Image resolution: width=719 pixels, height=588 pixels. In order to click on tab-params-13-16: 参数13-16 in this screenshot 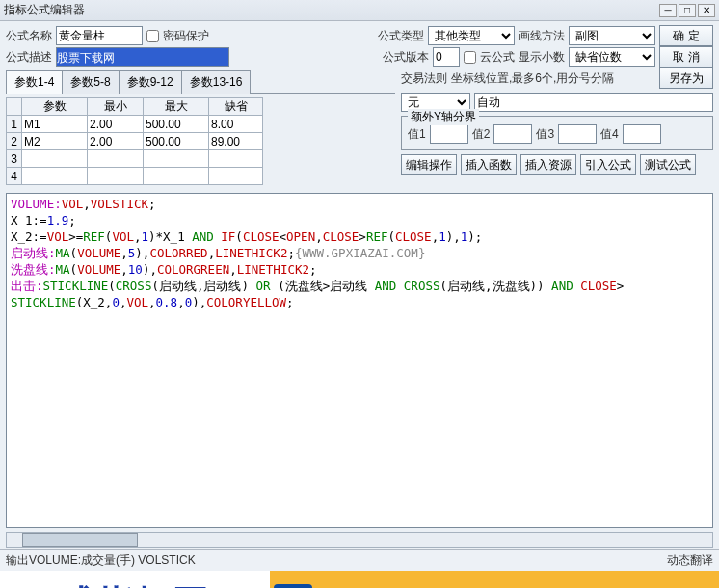, I will do `click(216, 82)`.